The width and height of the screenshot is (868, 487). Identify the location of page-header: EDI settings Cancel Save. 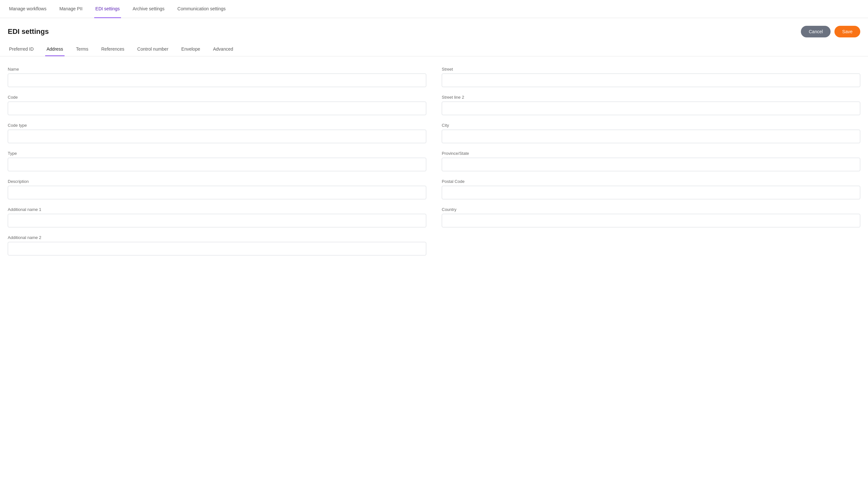
(434, 29).